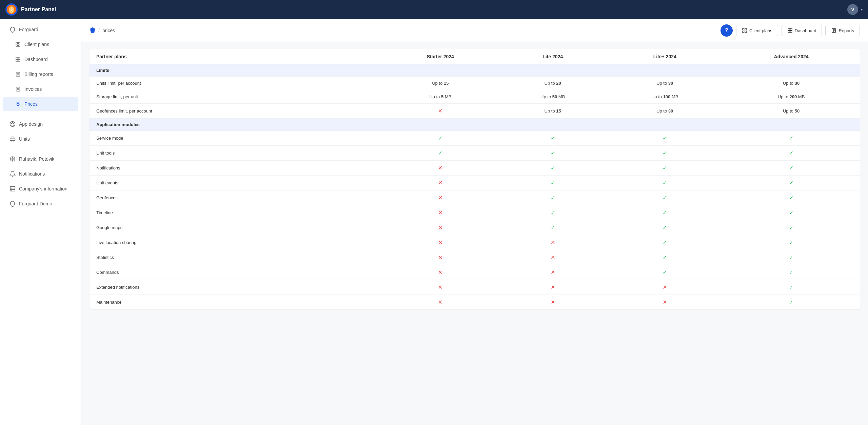  Describe the element at coordinates (37, 44) in the screenshot. I see `sidebar-item-client-plans-label: Client plans` at that location.